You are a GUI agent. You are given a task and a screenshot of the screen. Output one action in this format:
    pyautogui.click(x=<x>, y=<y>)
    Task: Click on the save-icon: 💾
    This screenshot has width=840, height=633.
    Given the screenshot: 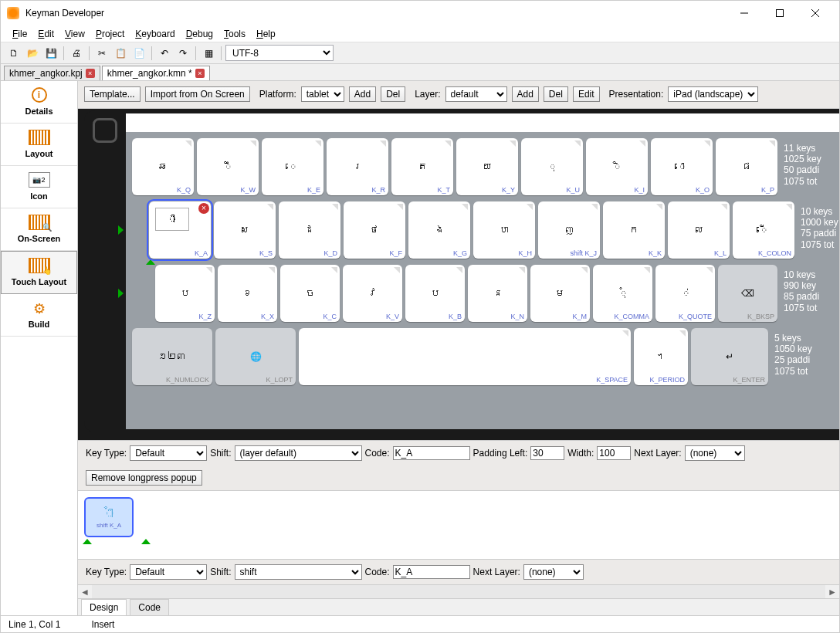 What is the action you would take?
    pyautogui.click(x=51, y=53)
    